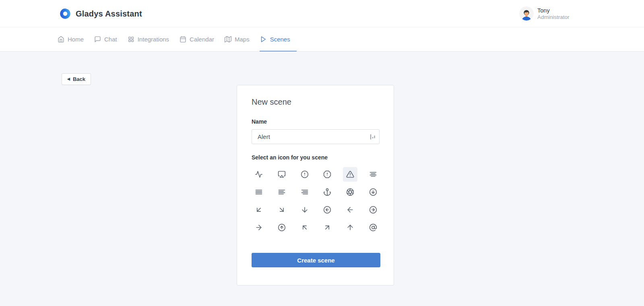 Image resolution: width=644 pixels, height=306 pixels. I want to click on nav-item-home: Home, so click(71, 39).